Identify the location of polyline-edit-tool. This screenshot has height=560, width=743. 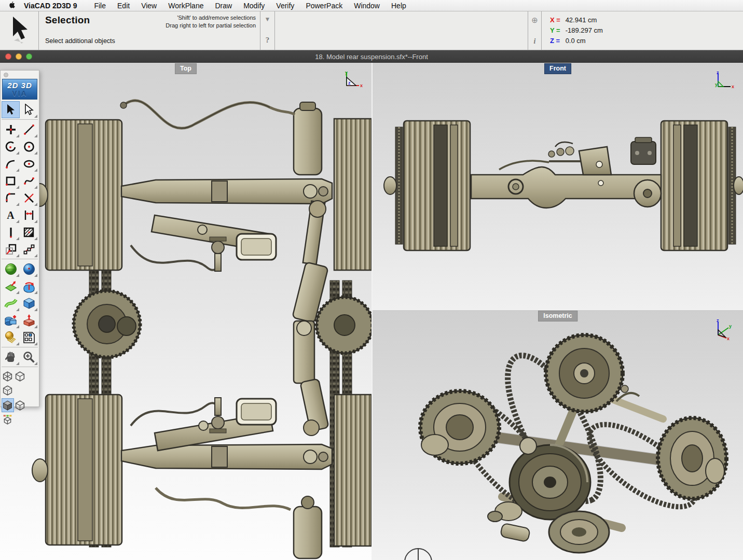
(29, 249).